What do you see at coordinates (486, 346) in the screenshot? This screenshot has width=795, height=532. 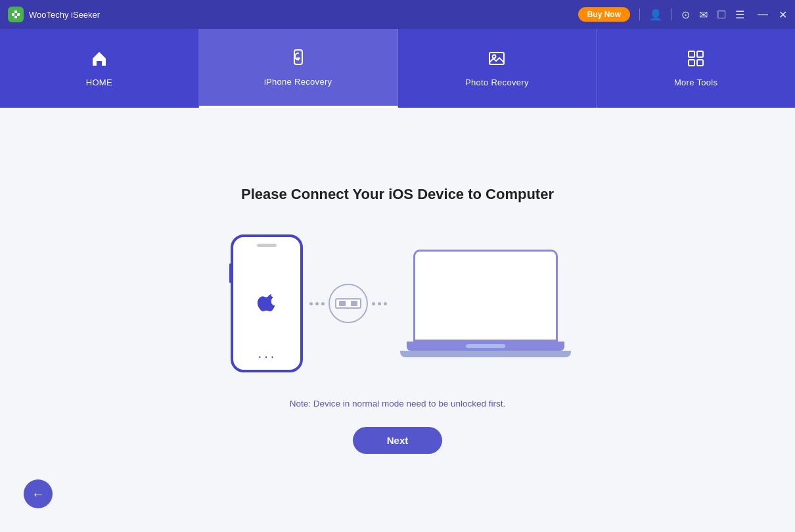 I see `laptop-base` at bounding box center [486, 346].